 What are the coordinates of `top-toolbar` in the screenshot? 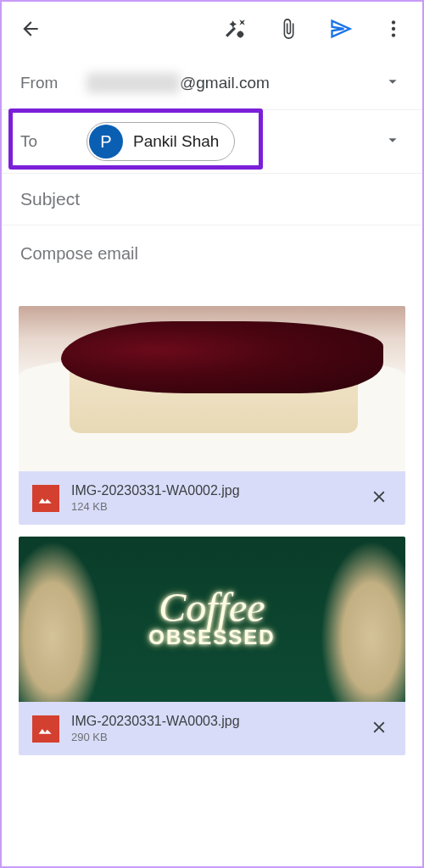 It's located at (212, 29).